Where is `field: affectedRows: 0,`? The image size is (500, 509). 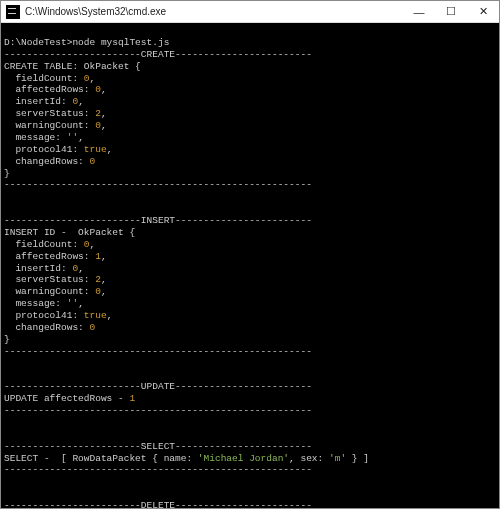
field: affectedRows: 0, is located at coordinates (56, 90).